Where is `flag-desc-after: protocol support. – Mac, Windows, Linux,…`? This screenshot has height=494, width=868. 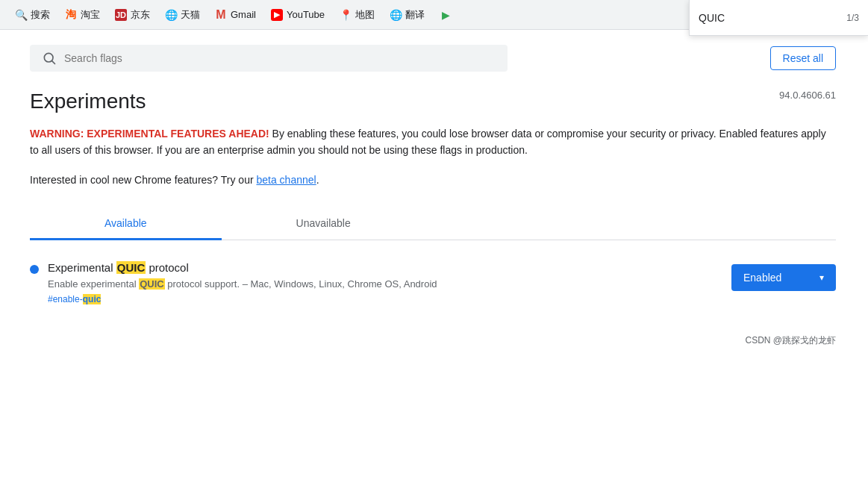 flag-desc-after: protocol support. – Mac, Windows, Linux,… is located at coordinates (302, 284).